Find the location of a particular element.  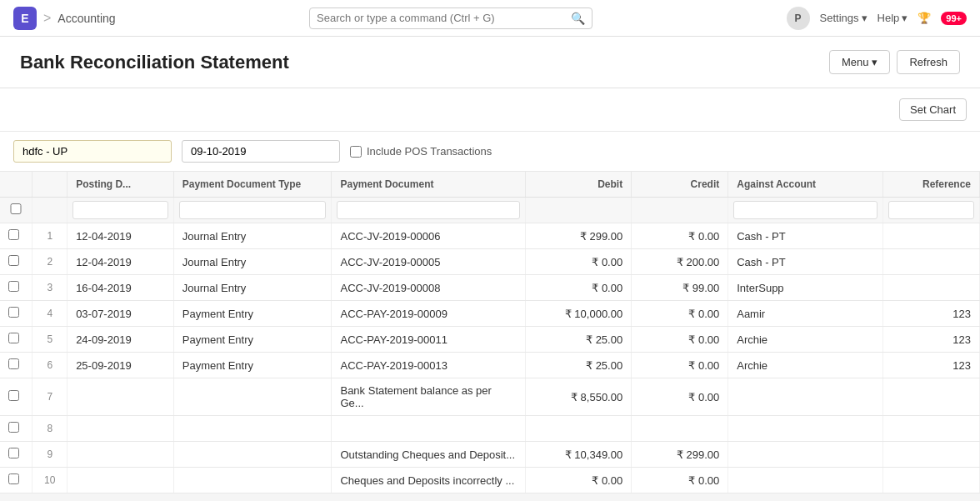

filter-type-input is located at coordinates (253, 210).